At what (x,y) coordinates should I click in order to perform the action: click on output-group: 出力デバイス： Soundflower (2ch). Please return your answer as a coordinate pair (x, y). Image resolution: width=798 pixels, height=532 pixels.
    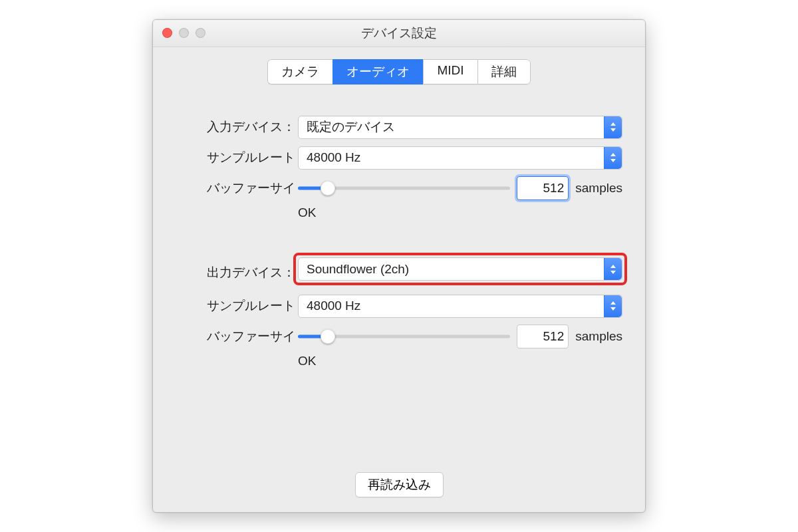
    Looking at the image, I should click on (399, 313).